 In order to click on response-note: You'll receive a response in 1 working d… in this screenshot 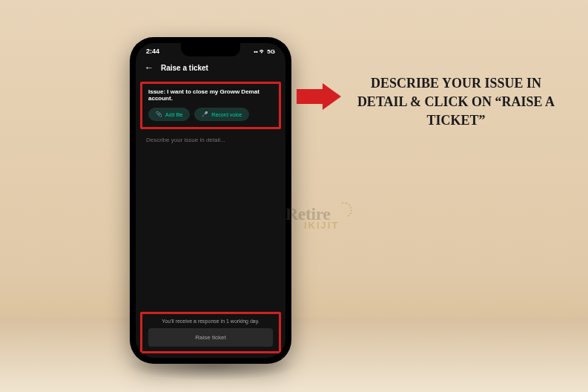, I will do `click(211, 321)`.